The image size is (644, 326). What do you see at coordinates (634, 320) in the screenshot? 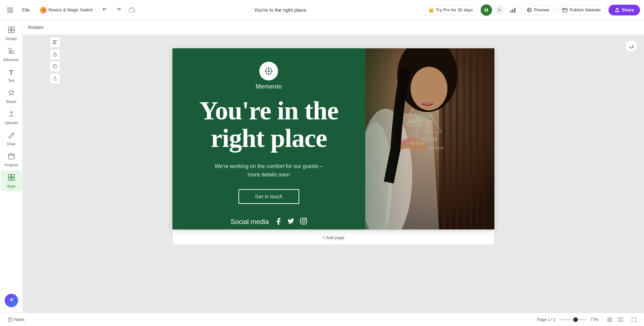
I see `fullscreen-button` at bounding box center [634, 320].